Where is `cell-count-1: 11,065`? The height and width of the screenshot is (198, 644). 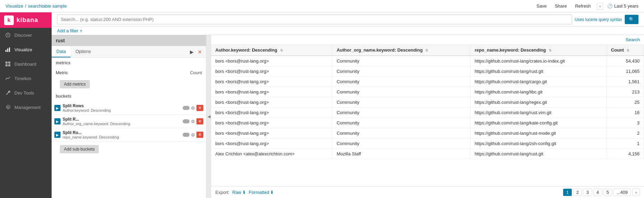 cell-count-1: 11,065 is located at coordinates (625, 72).